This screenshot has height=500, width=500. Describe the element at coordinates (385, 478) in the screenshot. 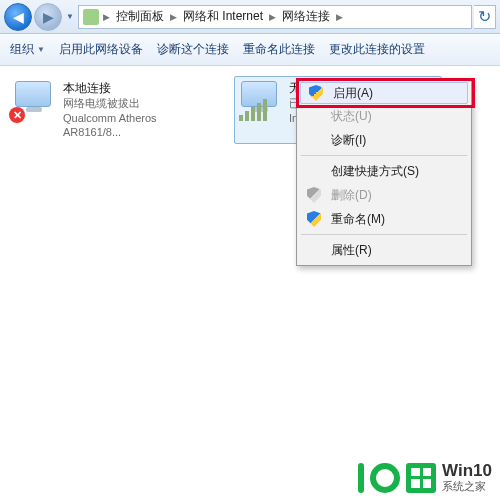

I see `watermark-circle-icon` at that location.